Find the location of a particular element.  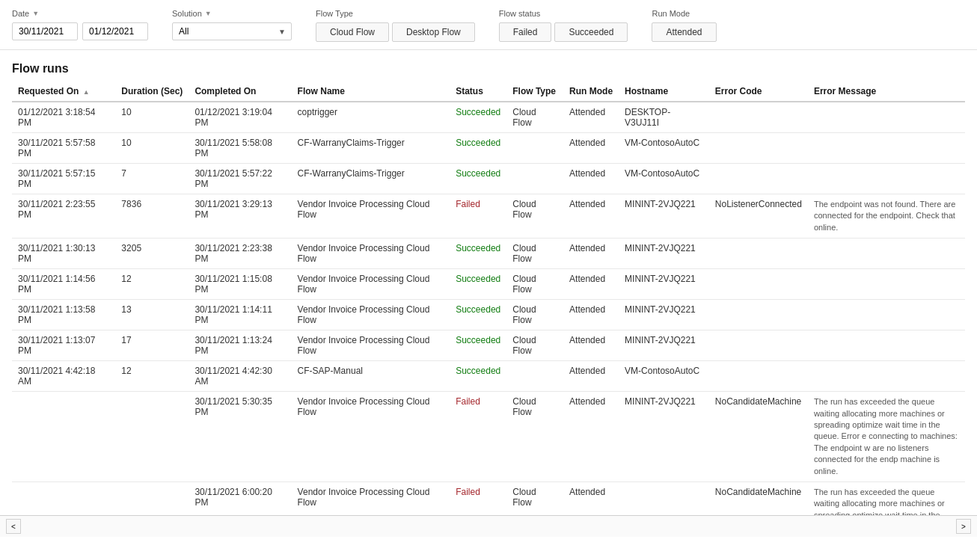

attended-btn: Attended is located at coordinates (684, 32).